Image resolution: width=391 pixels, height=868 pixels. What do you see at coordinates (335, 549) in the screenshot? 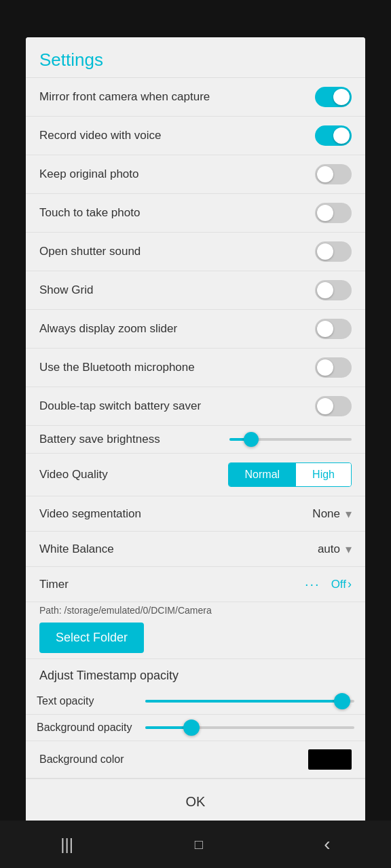
I see `white-balance-value-container: auto ▾` at bounding box center [335, 549].